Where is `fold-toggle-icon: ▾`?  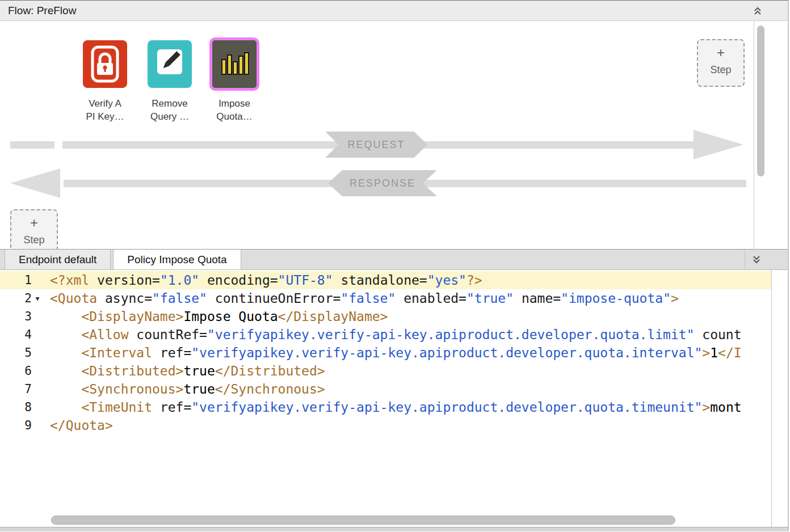
fold-toggle-icon: ▾ is located at coordinates (37, 298).